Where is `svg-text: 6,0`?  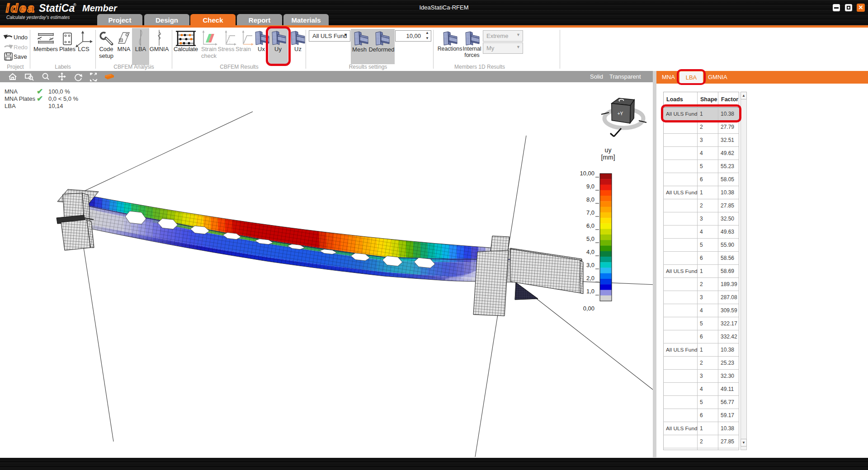
svg-text: 6,0 is located at coordinates (590, 226).